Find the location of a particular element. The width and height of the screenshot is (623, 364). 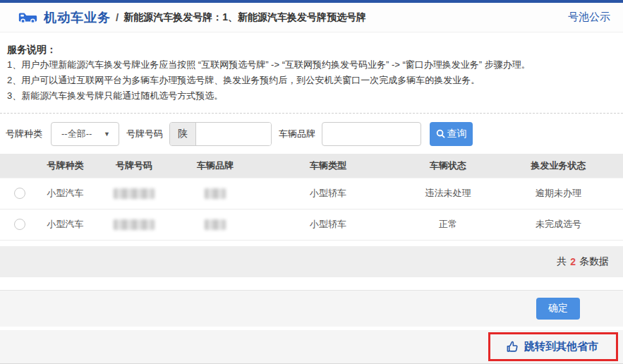

col-header-plate-type: 号牌种类 is located at coordinates (65, 166).